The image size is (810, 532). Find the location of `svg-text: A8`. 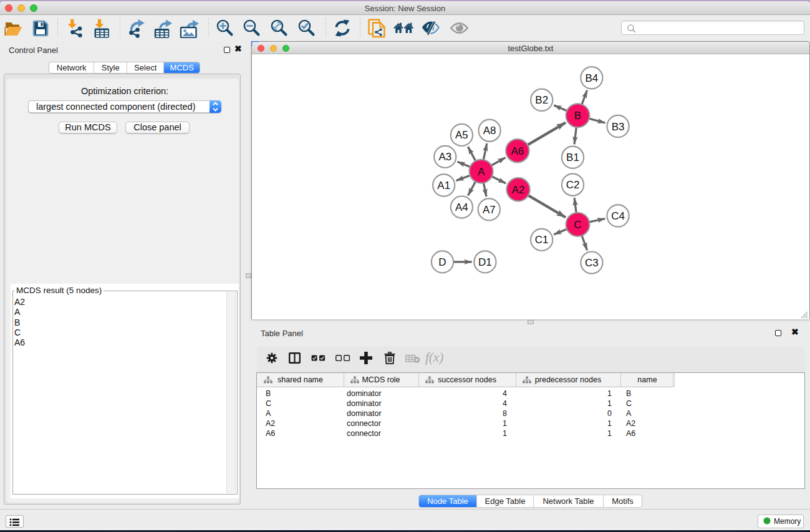

svg-text: A8 is located at coordinates (490, 131).